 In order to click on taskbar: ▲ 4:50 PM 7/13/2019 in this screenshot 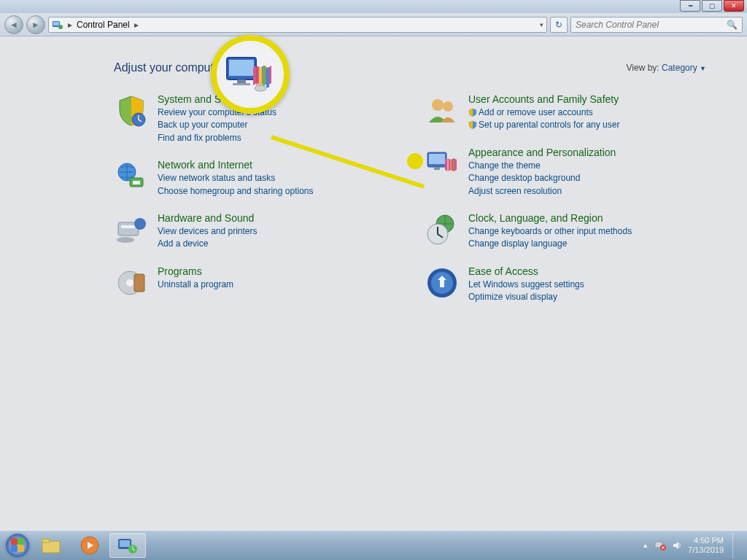, I will do `click(374, 545)`.